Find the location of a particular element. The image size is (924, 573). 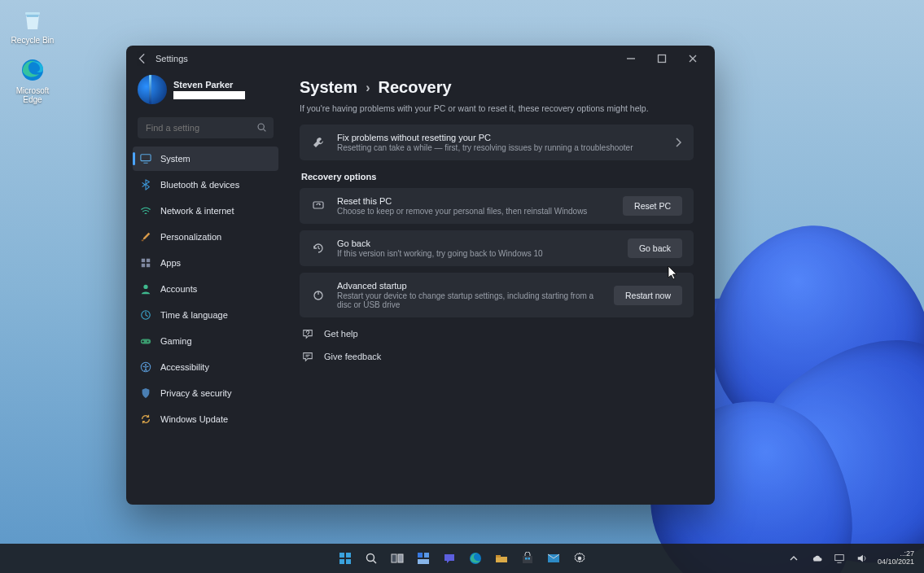

user-email-redacted is located at coordinates (209, 95).